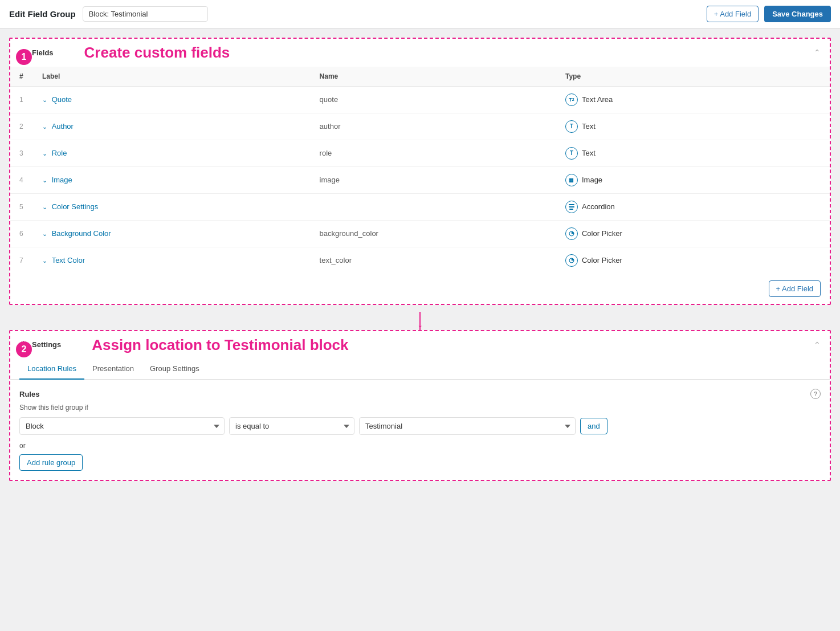  What do you see at coordinates (292, 426) in the screenshot?
I see `rule-operator-select: is equal to` at bounding box center [292, 426].